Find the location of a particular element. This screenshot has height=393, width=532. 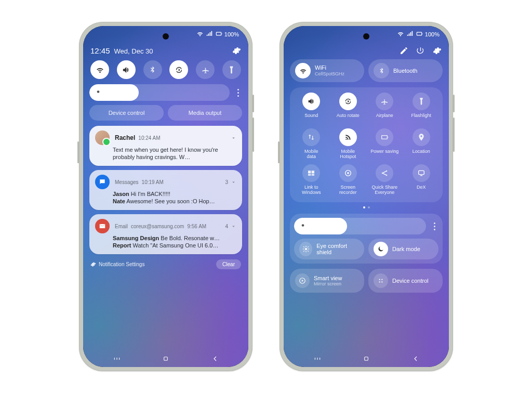

edit-button is located at coordinates (404, 50).